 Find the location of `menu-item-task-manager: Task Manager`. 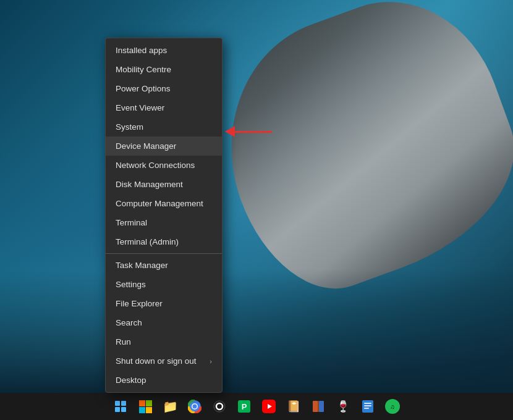

menu-item-task-manager: Task Manager is located at coordinates (164, 266).